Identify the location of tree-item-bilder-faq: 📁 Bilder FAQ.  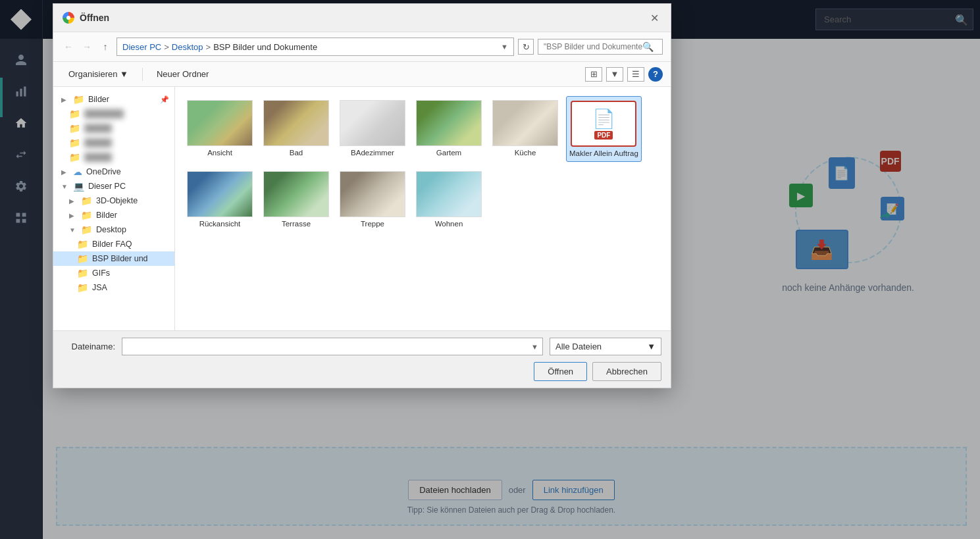
(114, 244).